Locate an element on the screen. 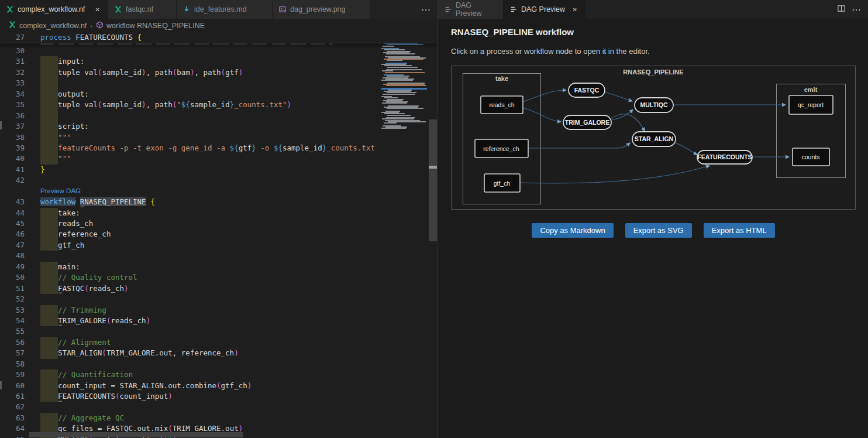 Image resolution: width=868 pixels, height=438 pixels. line-number: 55 is located at coordinates (12, 331).